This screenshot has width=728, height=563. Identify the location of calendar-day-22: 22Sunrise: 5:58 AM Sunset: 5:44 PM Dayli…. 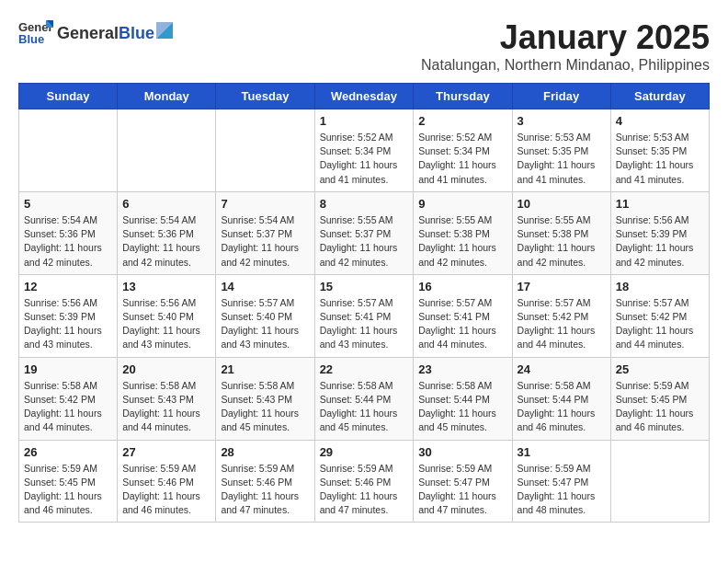
(364, 398).